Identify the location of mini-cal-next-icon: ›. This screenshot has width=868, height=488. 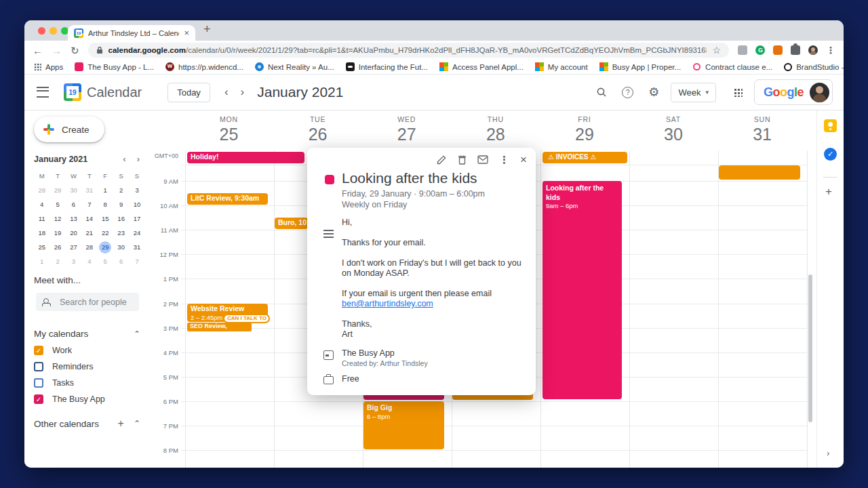
(138, 159).